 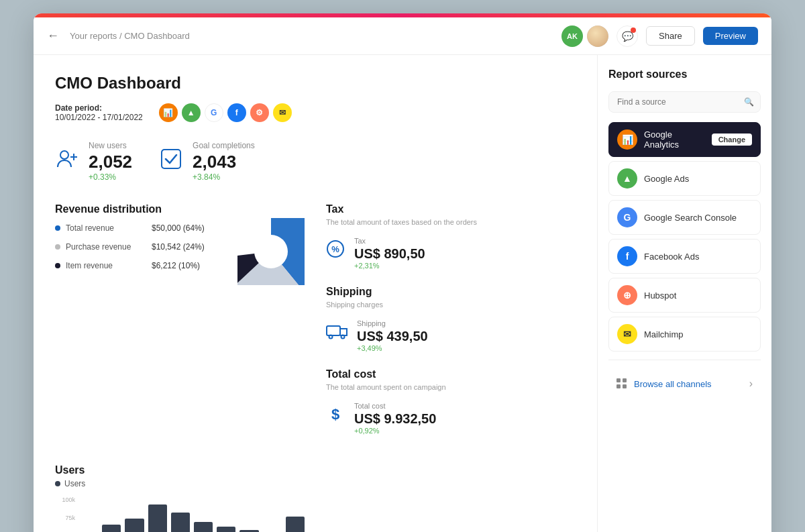 What do you see at coordinates (698, 217) in the screenshot?
I see `source-name-2: Google Search Console` at bounding box center [698, 217].